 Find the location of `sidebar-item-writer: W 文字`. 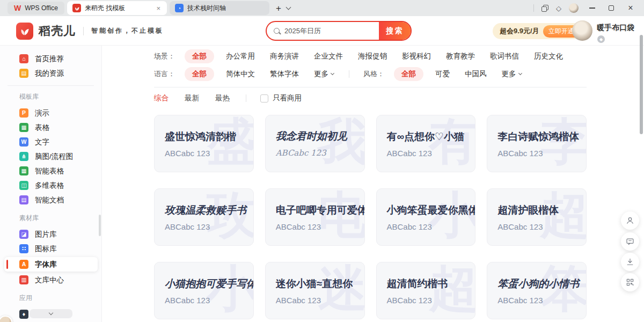

sidebar-item-writer: W 文字 is located at coordinates (50, 142).